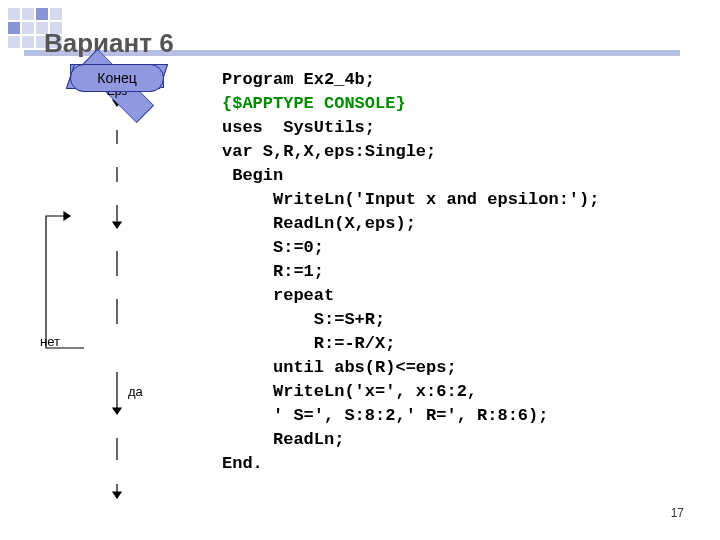  What do you see at coordinates (117, 78) in the screenshot?
I see `flow-end: Конец` at bounding box center [117, 78].